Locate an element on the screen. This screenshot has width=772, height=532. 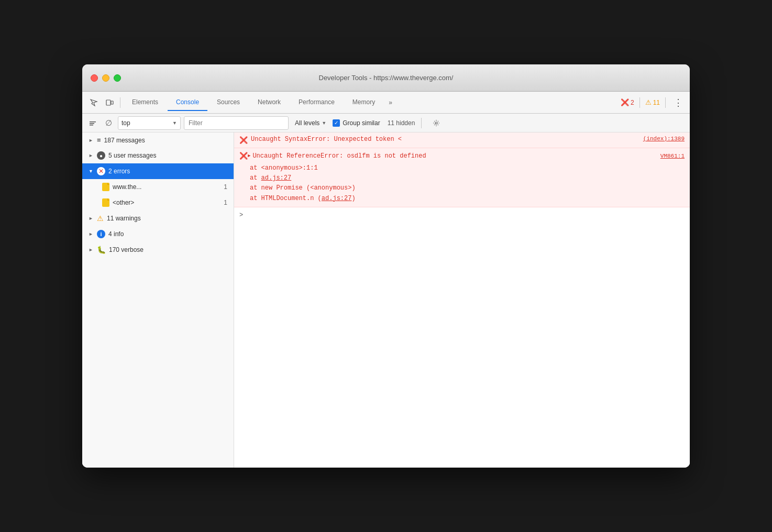
console-error-row-2: ❌ ► Uncaught ReferenceError: osdlfm is n… is located at coordinates (462, 178).